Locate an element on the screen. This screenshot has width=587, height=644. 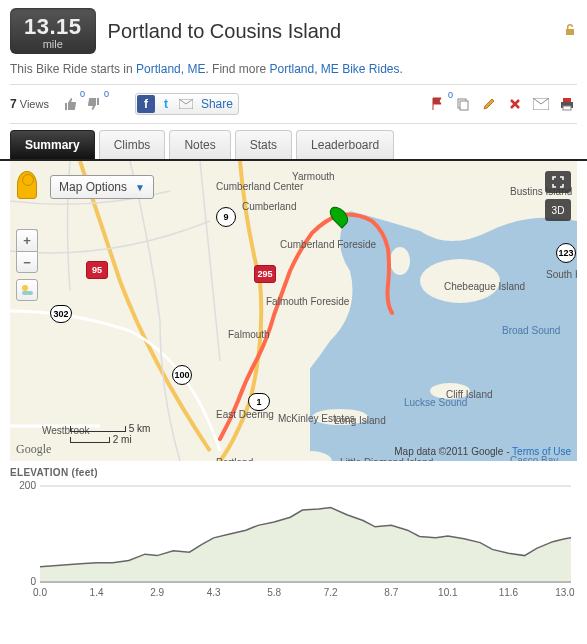
unlock-icon is located at coordinates (570, 32).